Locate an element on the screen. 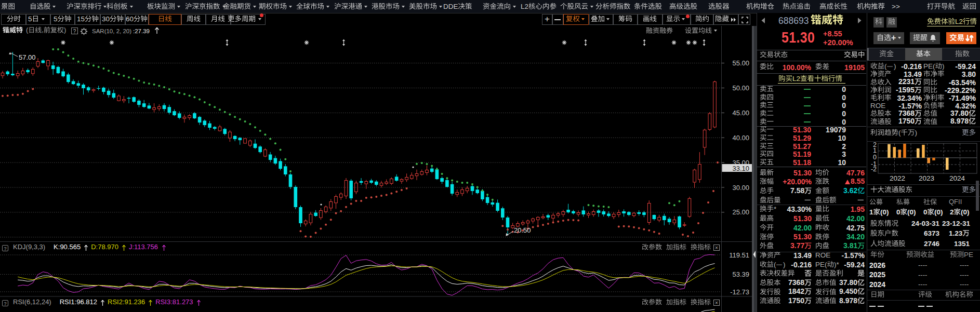  svg-text: 1 is located at coordinates (871, 212).